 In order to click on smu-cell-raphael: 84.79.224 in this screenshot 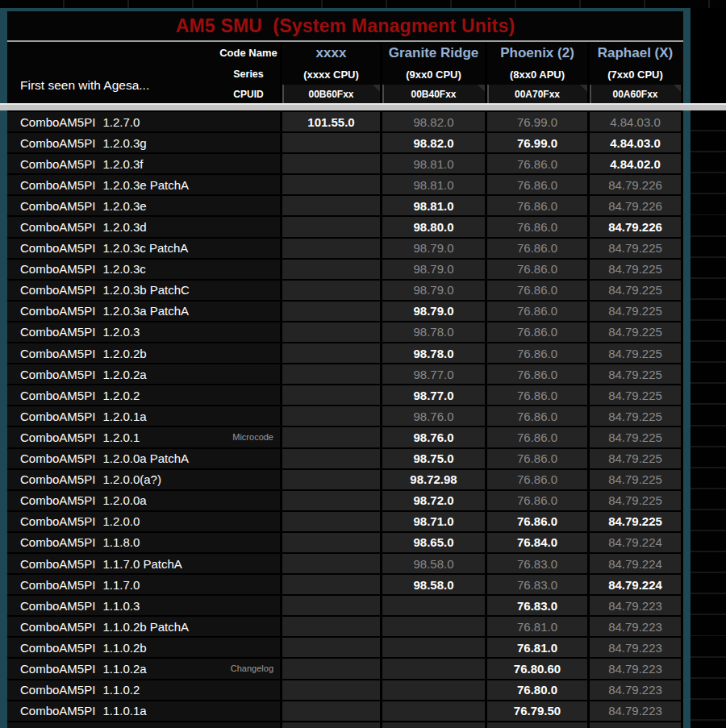, I will do `click(634, 584)`.